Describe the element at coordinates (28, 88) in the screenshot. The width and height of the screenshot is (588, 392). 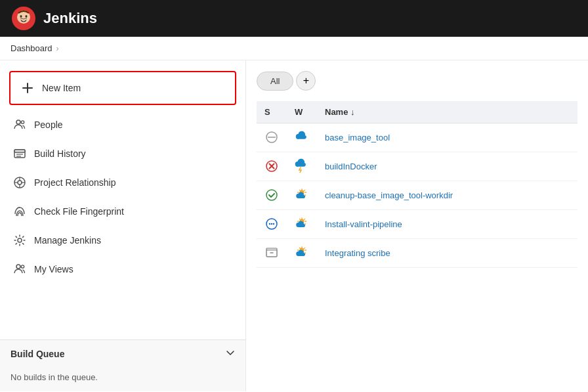
I see `plus-icon` at that location.